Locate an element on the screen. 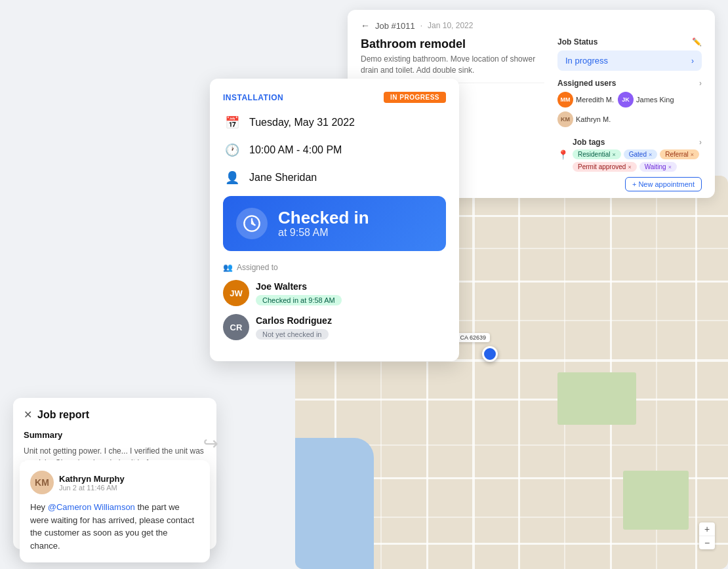 The height and width of the screenshot is (569, 728). assignee-status-0: Checked in at 9:58 AM is located at coordinates (299, 300).